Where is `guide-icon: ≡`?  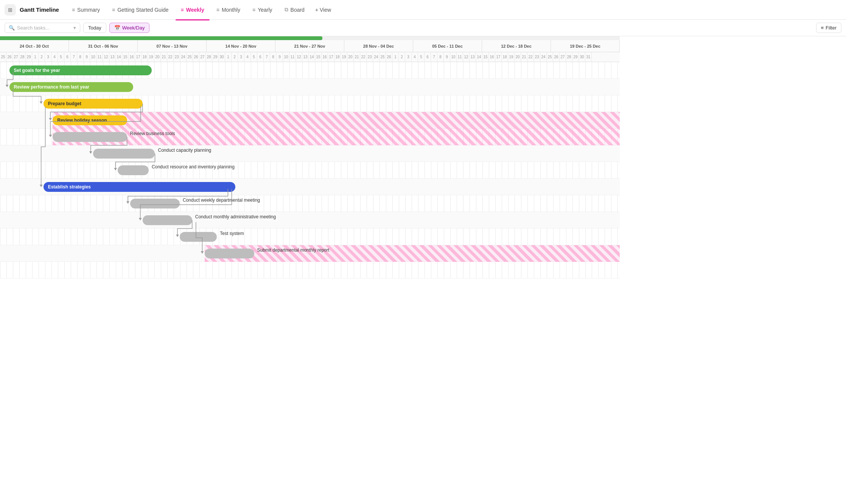
guide-icon: ≡ is located at coordinates (114, 10).